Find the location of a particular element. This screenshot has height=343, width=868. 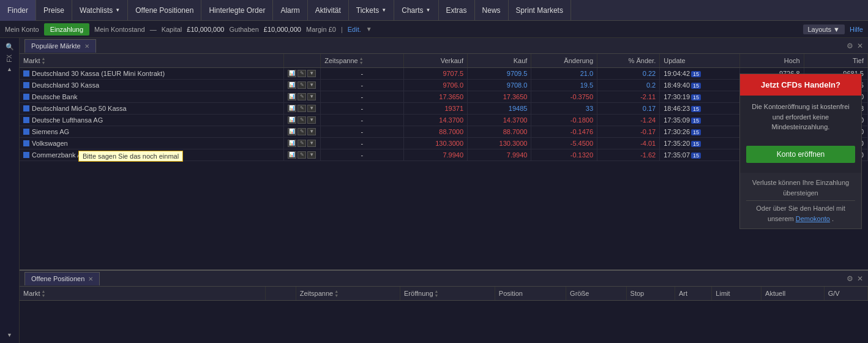

lower-settings-icon: ⚙ is located at coordinates (850, 279).